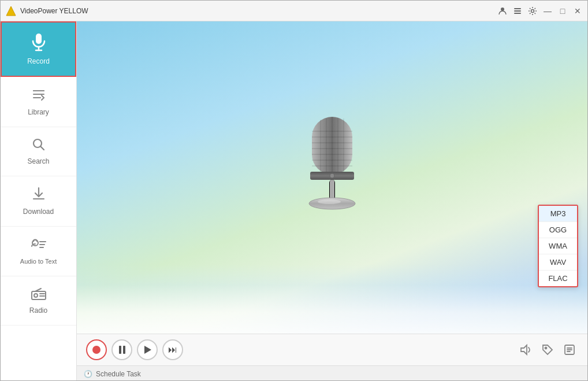 The width and height of the screenshot is (588, 381). What do you see at coordinates (38, 61) in the screenshot?
I see `sidebar-record-label: Record` at bounding box center [38, 61].